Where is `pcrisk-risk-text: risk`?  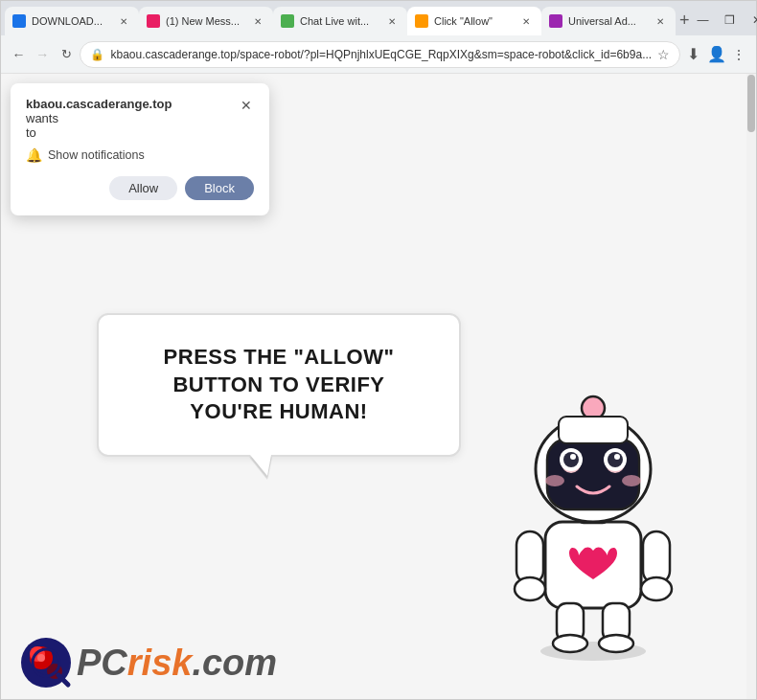 pcrisk-risk-text: risk is located at coordinates (160, 663).